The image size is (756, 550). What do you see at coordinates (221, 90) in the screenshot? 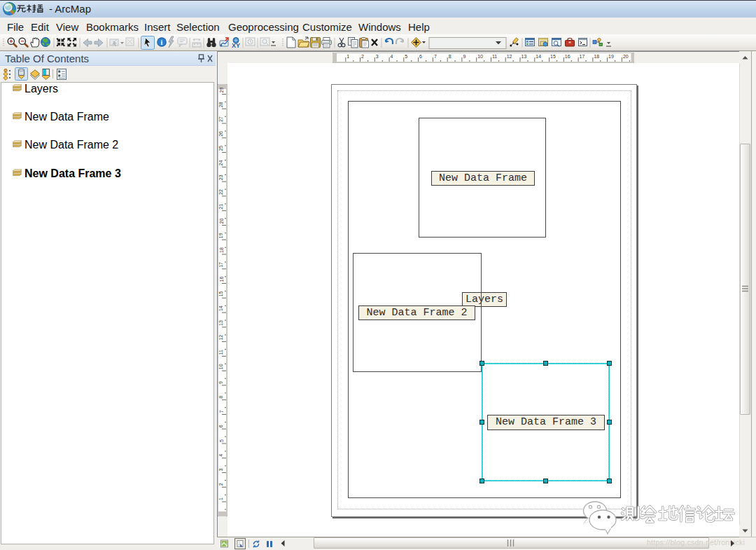
I see `svg-text: 29` at bounding box center [221, 90].